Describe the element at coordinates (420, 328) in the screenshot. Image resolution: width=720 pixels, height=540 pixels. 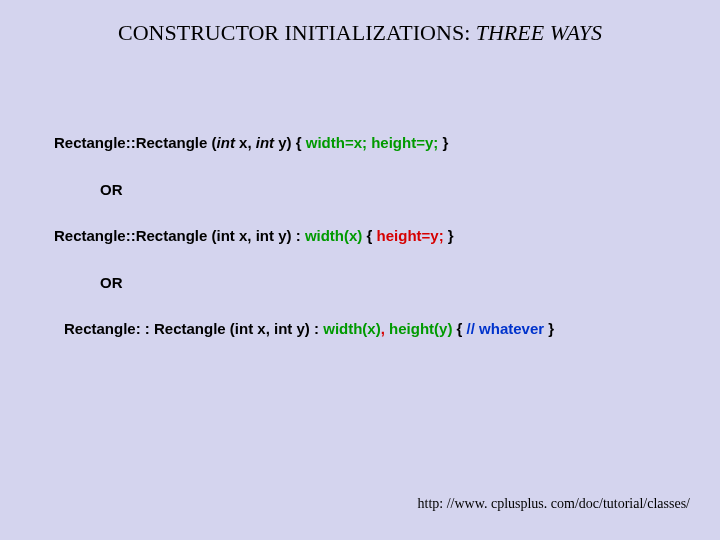
I see `init-height: height(y)` at that location.